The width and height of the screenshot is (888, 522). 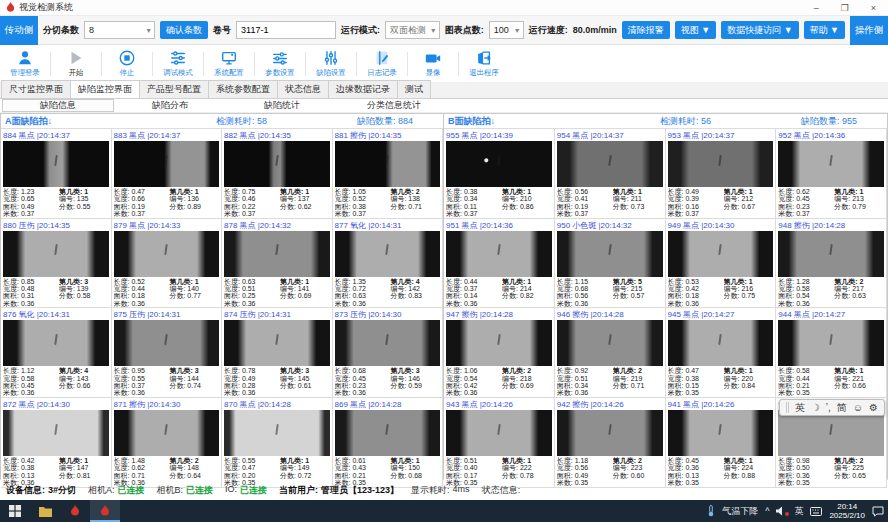 What do you see at coordinates (174, 89) in the screenshot?
I see `main-tab-2: 产品型号配置` at bounding box center [174, 89].